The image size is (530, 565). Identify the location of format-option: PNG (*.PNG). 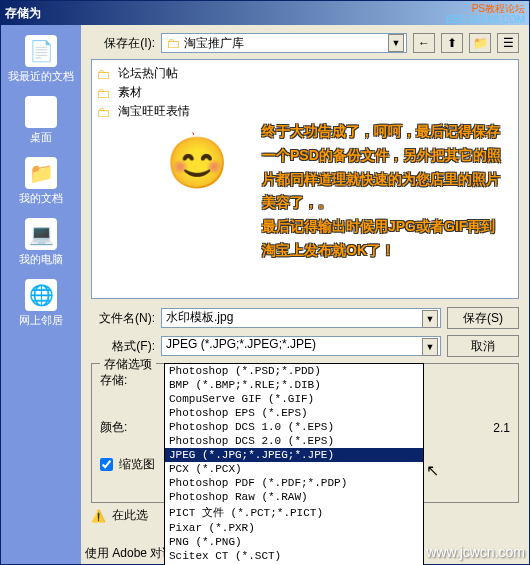
(294, 542).